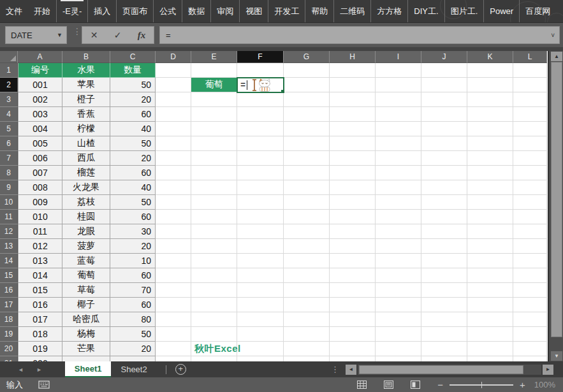  Describe the element at coordinates (9, 334) in the screenshot. I see `row-header: 19` at that location.